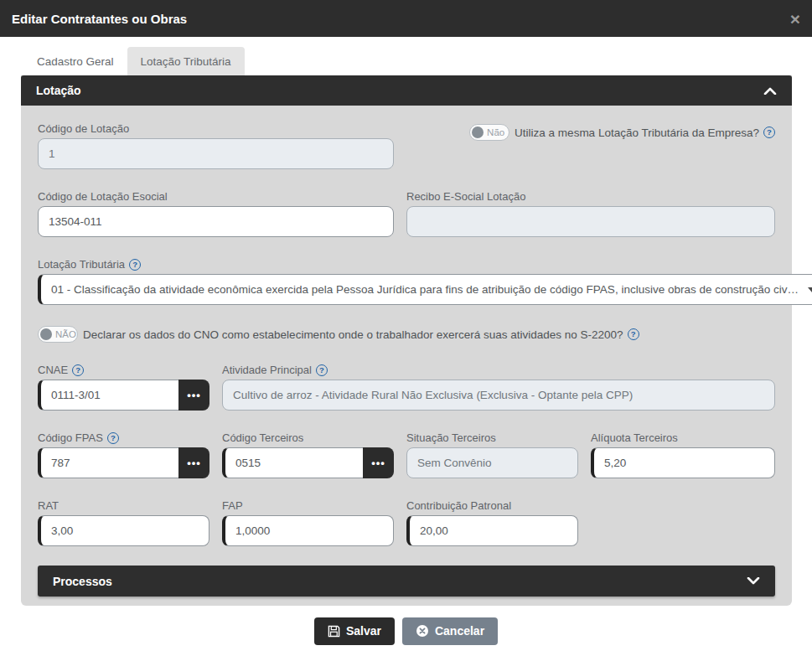  I want to click on codigo-lotacao-input, so click(216, 154).